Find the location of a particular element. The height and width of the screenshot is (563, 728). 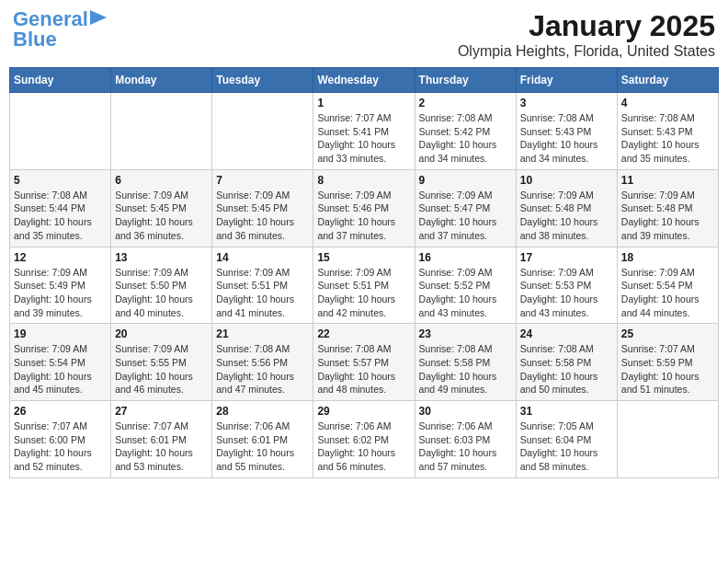

logo-arrow-icon is located at coordinates (98, 17).